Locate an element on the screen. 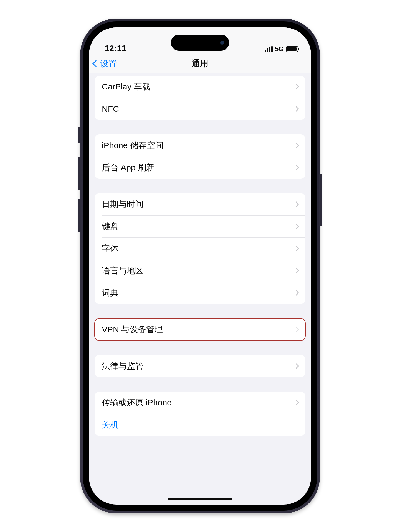 The image size is (400, 532). group-carplay-nfc: CarPlay 车载 NFC is located at coordinates (200, 98).